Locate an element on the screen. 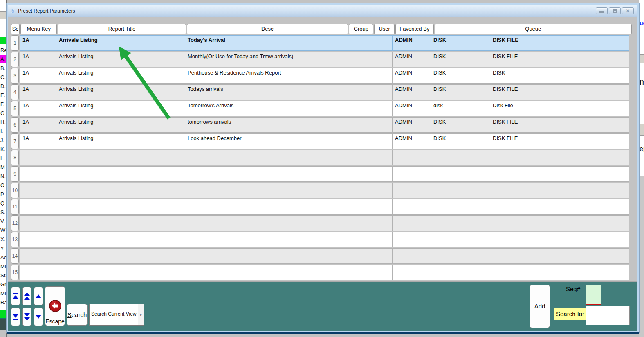 This screenshot has height=337, width=644. table-row: 13 is located at coordinates (321, 240).